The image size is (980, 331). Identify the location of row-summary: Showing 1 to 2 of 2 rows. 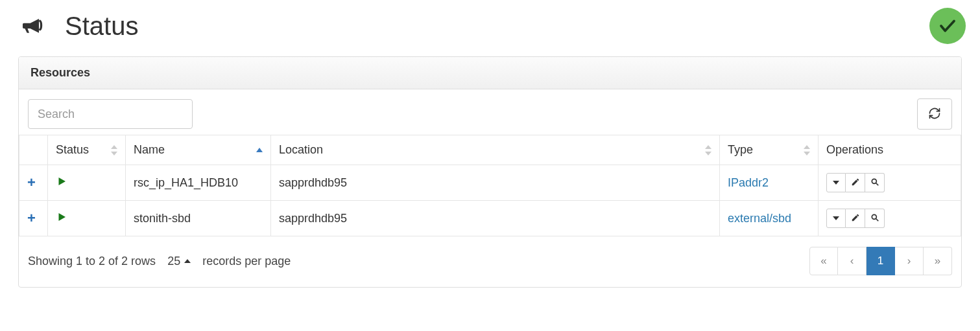
(92, 262).